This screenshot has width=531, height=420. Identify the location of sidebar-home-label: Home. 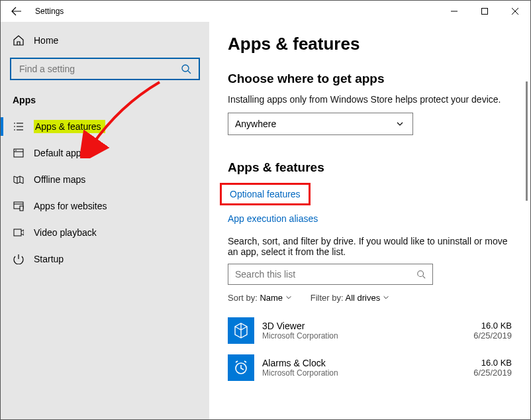
(46, 40).